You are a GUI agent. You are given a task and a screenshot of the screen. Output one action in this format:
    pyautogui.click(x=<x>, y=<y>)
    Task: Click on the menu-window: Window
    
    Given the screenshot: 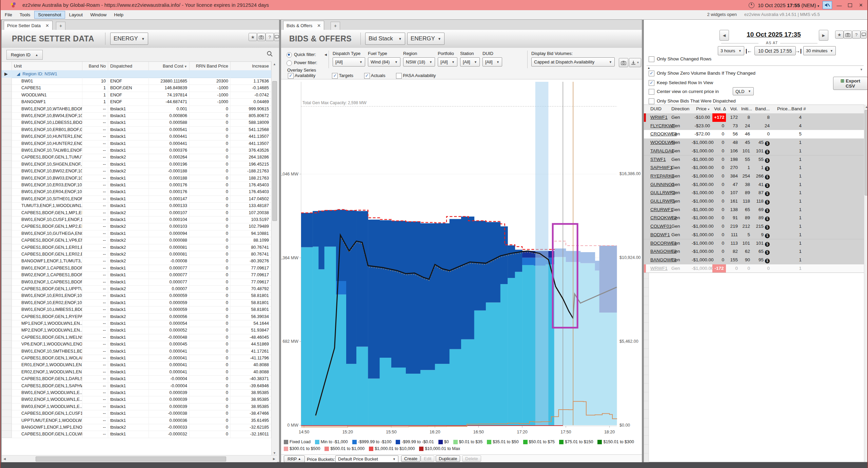 What is the action you would take?
    pyautogui.click(x=98, y=15)
    